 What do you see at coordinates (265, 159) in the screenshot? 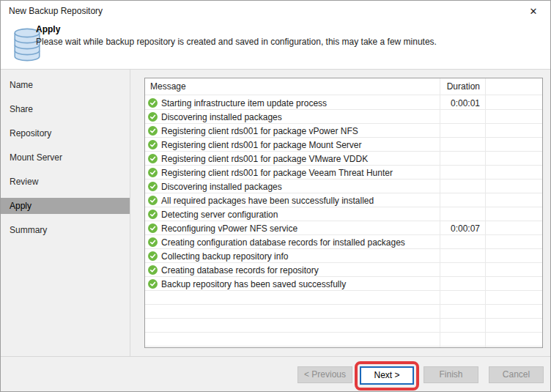
I see `message-text: Registering client rds001 for package VM…` at bounding box center [265, 159].